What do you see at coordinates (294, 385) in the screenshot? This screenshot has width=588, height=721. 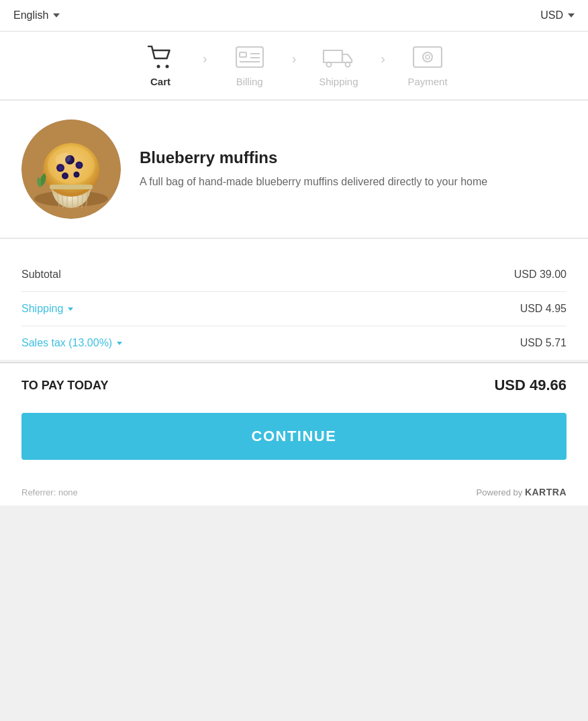 I see `total-row: TO PAY TODAY USD 49.66` at bounding box center [294, 385].